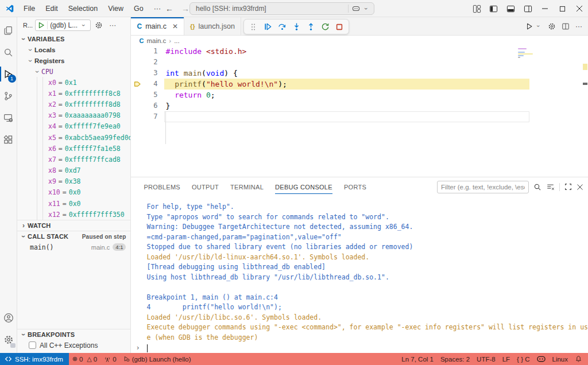  I want to click on split-editor-icon, so click(566, 26).